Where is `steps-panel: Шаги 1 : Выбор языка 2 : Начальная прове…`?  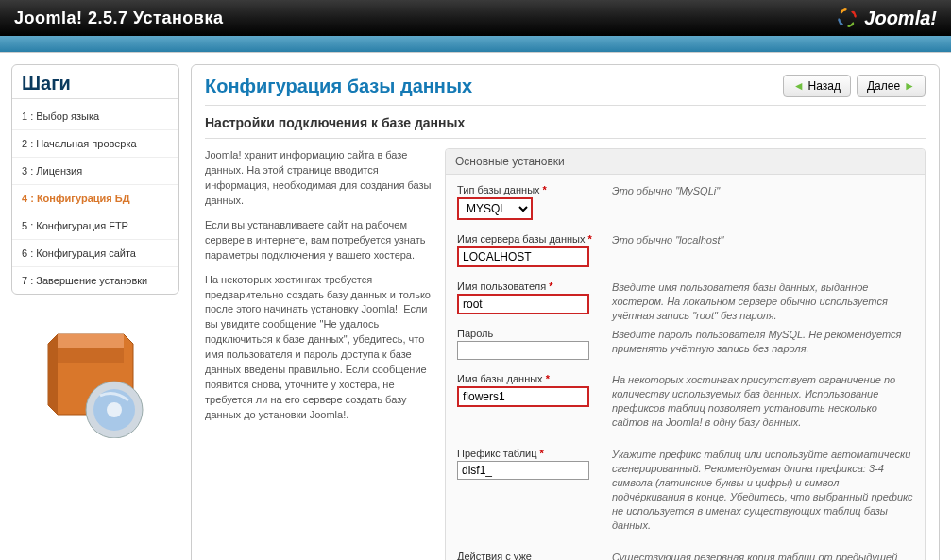 steps-panel: Шаги 1 : Выбор языка 2 : Начальная прове… is located at coordinates (95, 179).